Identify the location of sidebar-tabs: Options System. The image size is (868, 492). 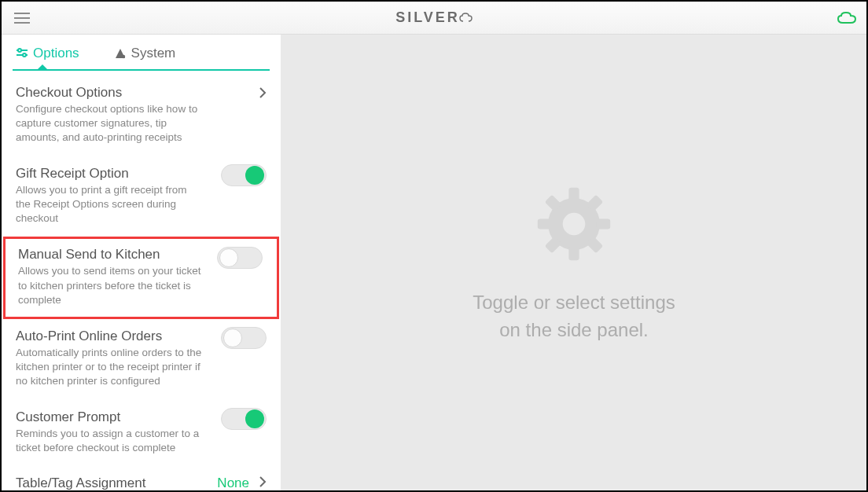
(142, 56).